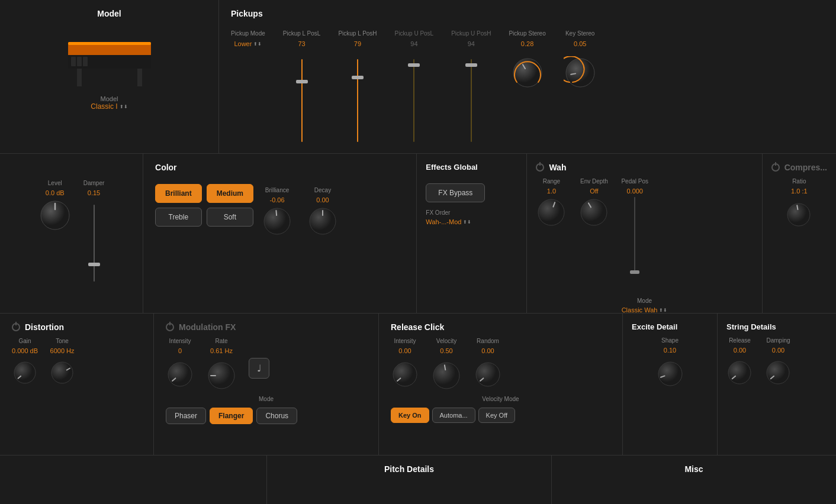 Image resolution: width=836 pixels, height=504 pixels. I want to click on modulation-header: Modulation FX, so click(266, 327).